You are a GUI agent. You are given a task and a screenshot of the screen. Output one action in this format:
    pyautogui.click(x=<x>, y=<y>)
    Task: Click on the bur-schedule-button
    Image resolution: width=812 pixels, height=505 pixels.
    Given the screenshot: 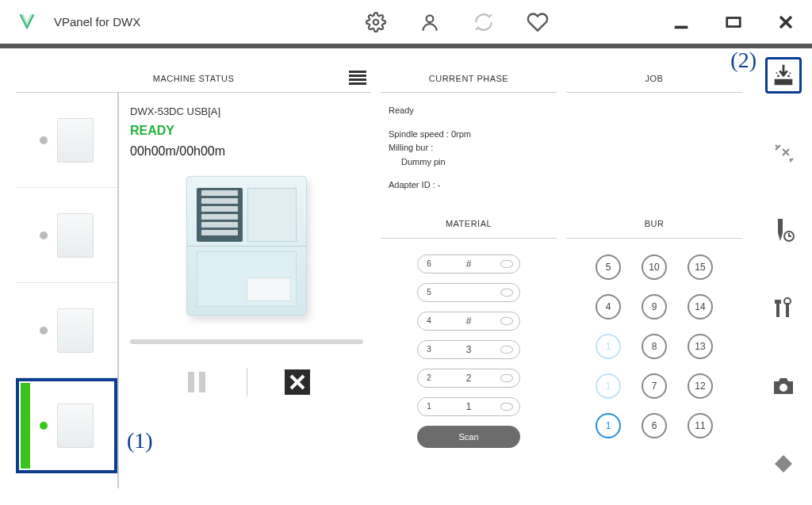 What is the action you would take?
    pyautogui.click(x=783, y=231)
    